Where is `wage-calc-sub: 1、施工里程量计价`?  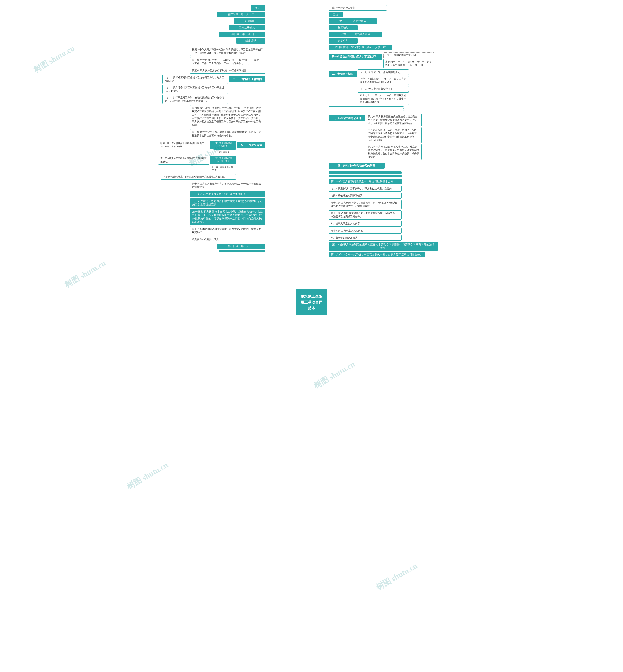
wage-calc-sub: 1、施工里程量计价 is located at coordinates (225, 152).